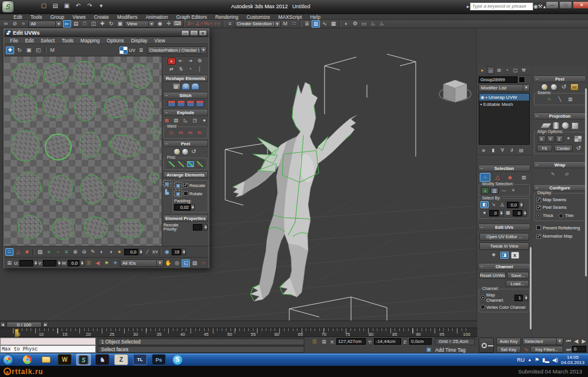 The image size is (588, 377). I want to click on shrink-loop-icon: ⊖, so click(84, 252).